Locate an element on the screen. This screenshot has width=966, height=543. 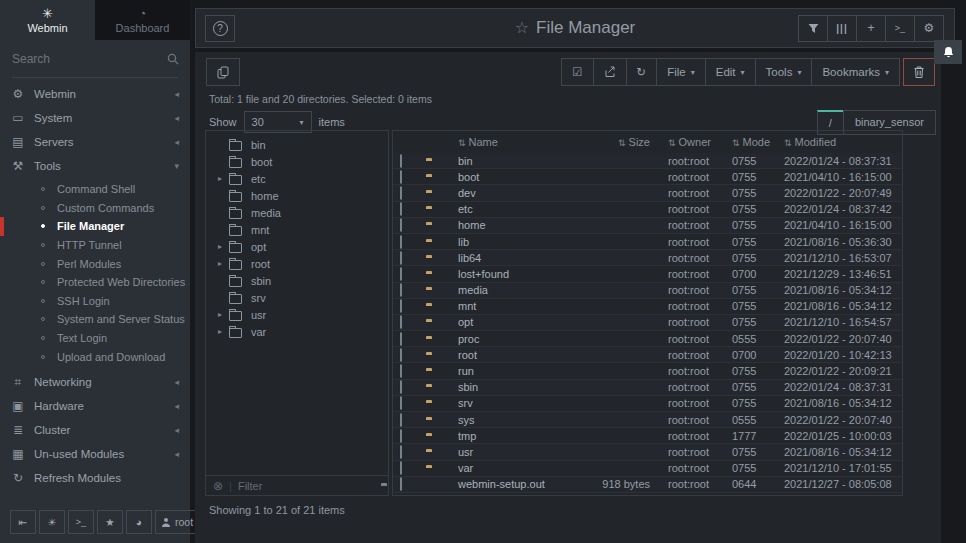
file-name: boot is located at coordinates (508, 177).